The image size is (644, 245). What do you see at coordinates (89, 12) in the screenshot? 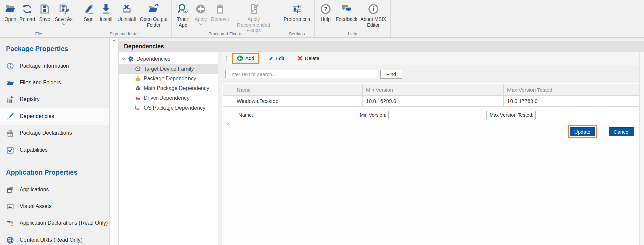
I see `sign-button: Sign` at bounding box center [89, 12].